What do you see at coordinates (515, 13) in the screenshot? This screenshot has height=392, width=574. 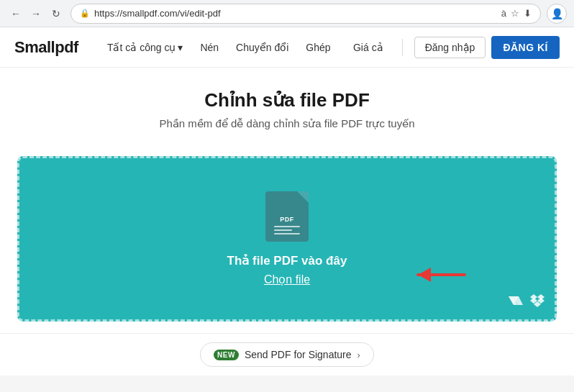 I see `bookmark-icon: ☆` at bounding box center [515, 13].